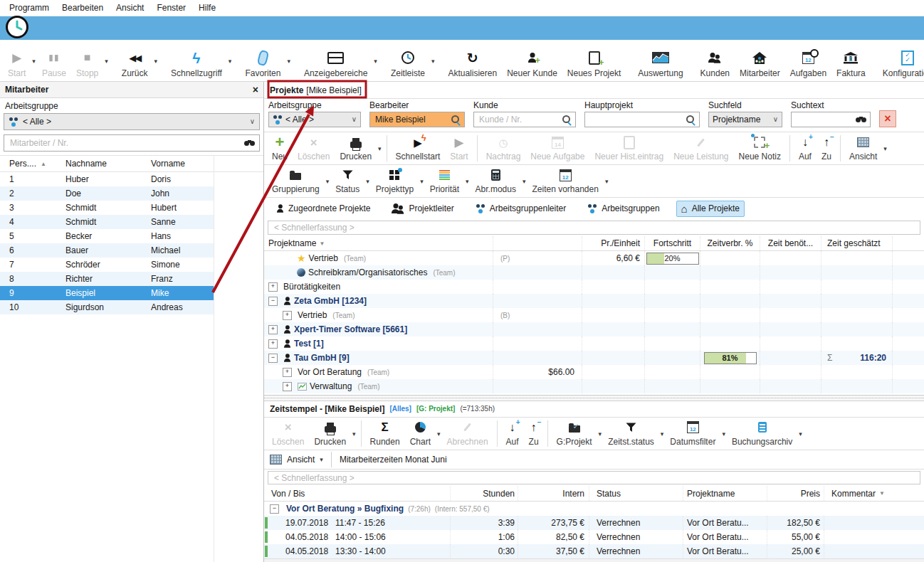 The height and width of the screenshot is (562, 924). I want to click on mitarbeiter-button: Mitarbeiter, so click(760, 60).